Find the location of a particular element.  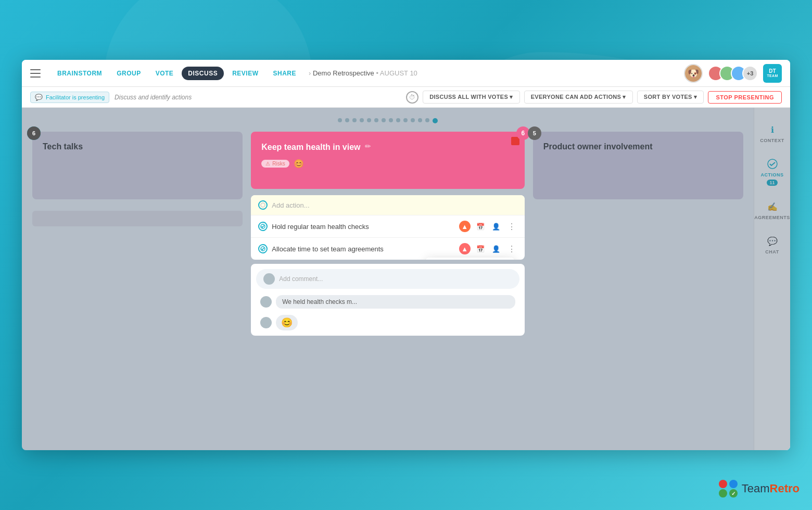

add-action-input: Add action... is located at coordinates (395, 205).